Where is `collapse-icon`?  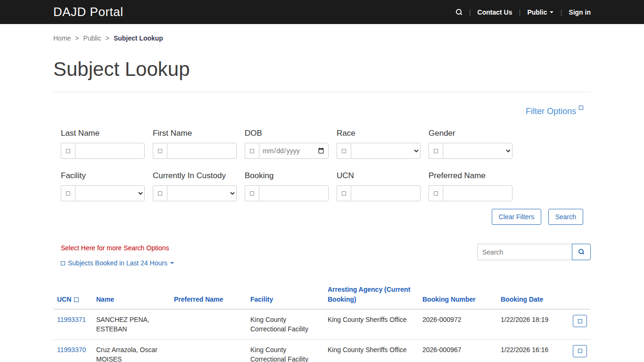 collapse-icon is located at coordinates (581, 107).